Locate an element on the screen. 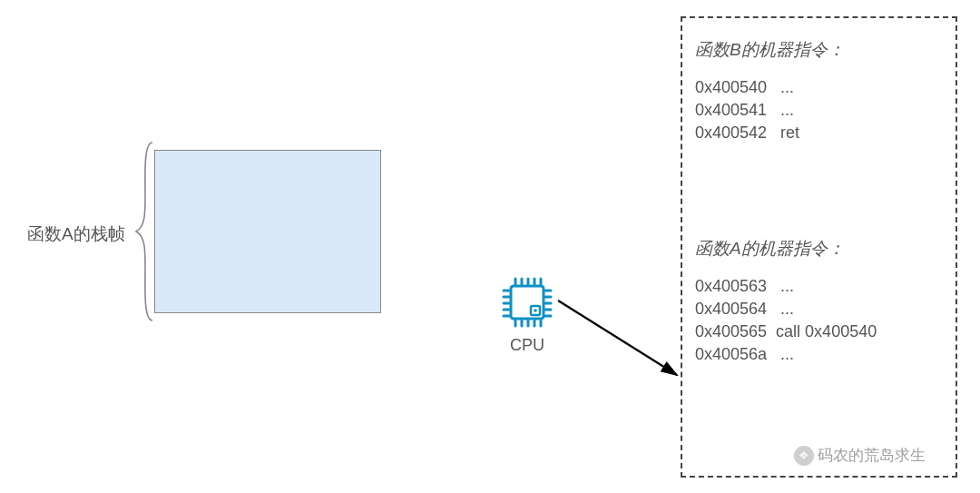 The height and width of the screenshot is (493, 980). cpu-icon is located at coordinates (527, 302).